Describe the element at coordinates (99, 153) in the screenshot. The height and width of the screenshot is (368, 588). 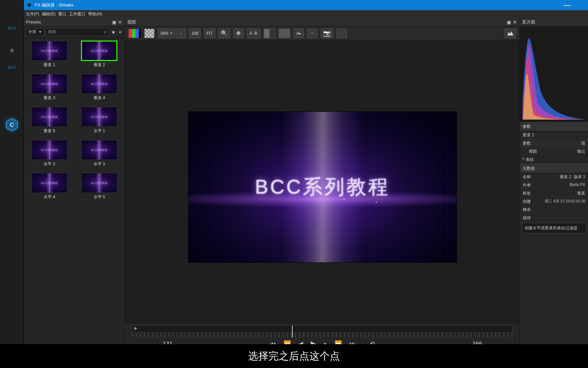
I see `preset-item: BCC系列教程水平 3` at that location.